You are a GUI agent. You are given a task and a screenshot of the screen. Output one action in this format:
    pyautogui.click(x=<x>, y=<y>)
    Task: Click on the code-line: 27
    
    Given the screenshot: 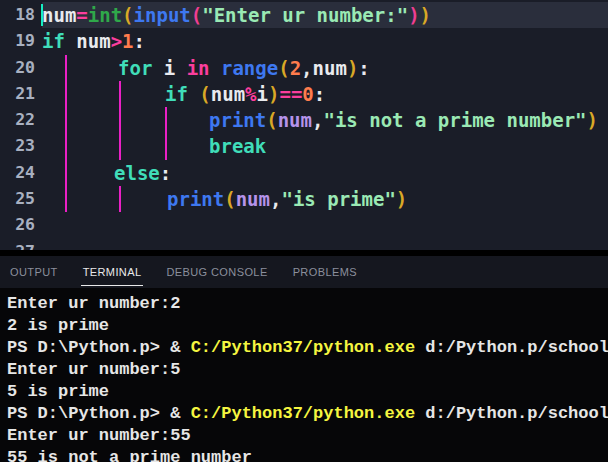 What is the action you would take?
    pyautogui.click(x=304, y=244)
    